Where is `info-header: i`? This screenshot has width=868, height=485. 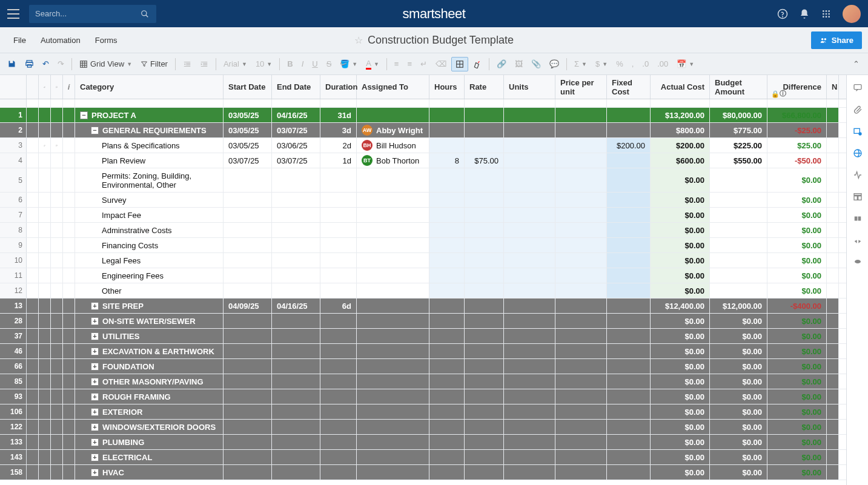 info-header: i is located at coordinates (69, 87).